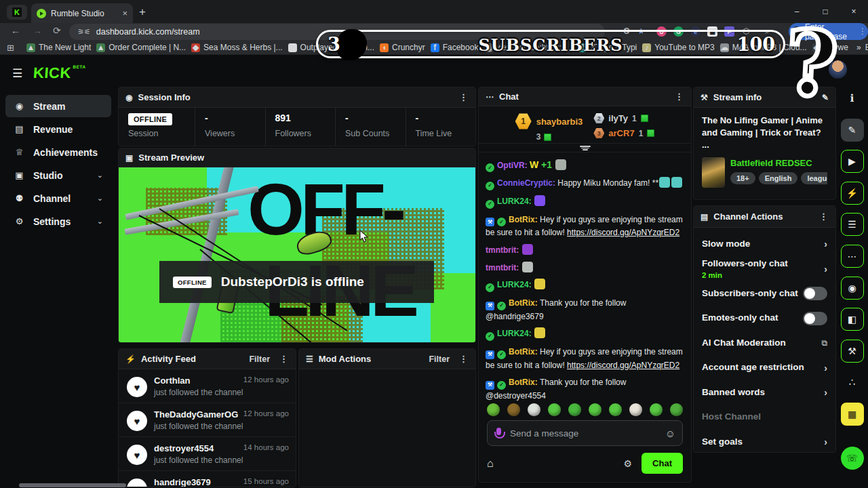 The image size is (868, 488). I want to click on clown-emote, so click(534, 409).